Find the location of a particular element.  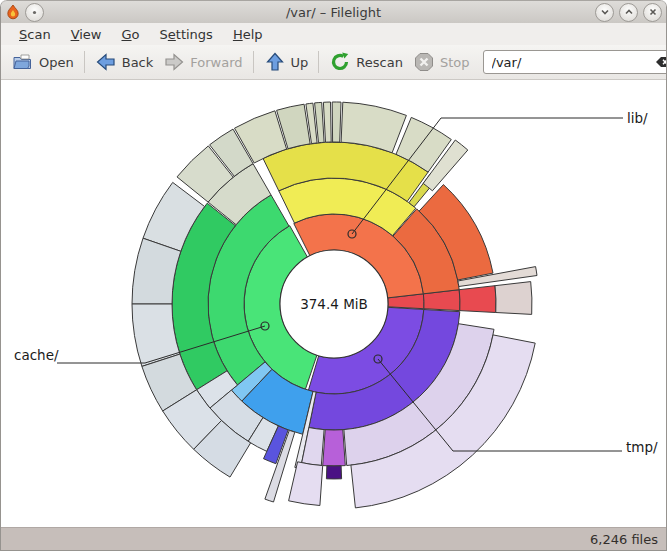

stop-label: Stop is located at coordinates (455, 62).